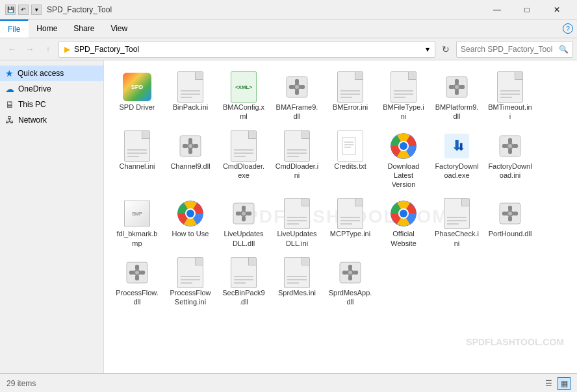 This screenshot has width=577, height=392. What do you see at coordinates (548, 384) in the screenshot?
I see `view-list-button: ☰` at bounding box center [548, 384].